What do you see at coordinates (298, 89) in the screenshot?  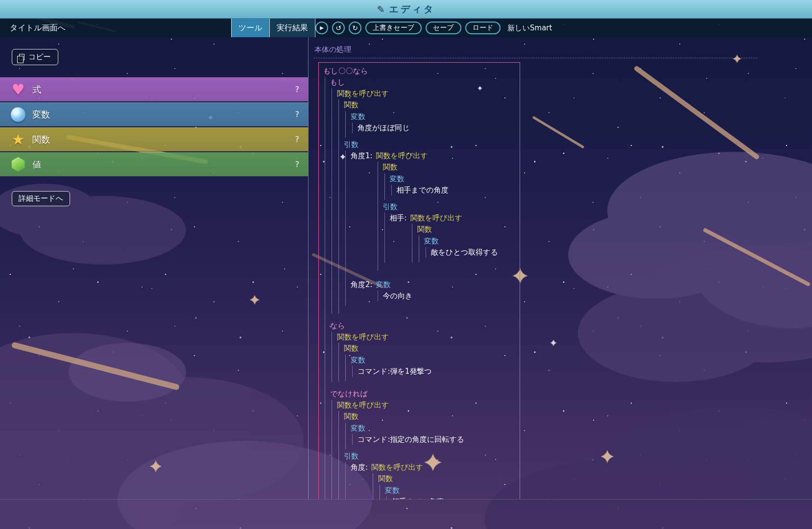 I see `category-expression-help: ?` at bounding box center [298, 89].